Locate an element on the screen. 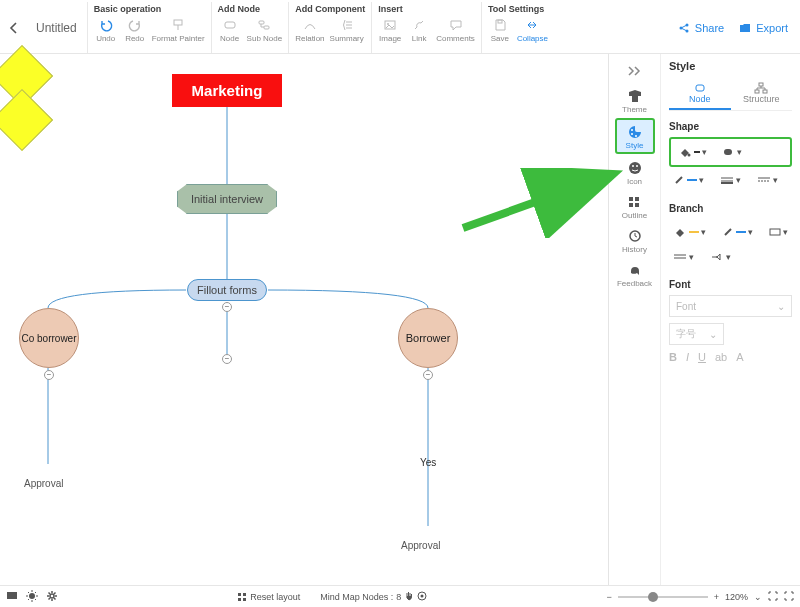 The width and height of the screenshot is (800, 607). format-painter-button: Format Painter is located at coordinates (178, 30).